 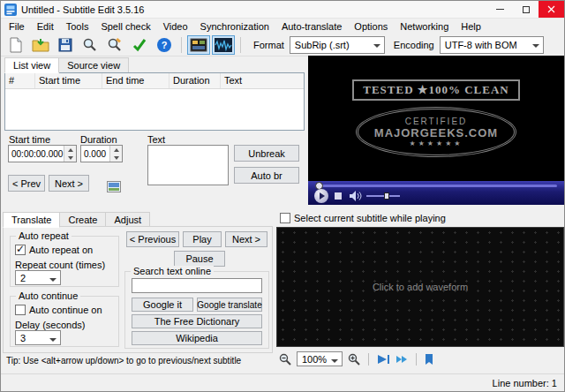 I want to click on menu-help: Help, so click(x=471, y=26).